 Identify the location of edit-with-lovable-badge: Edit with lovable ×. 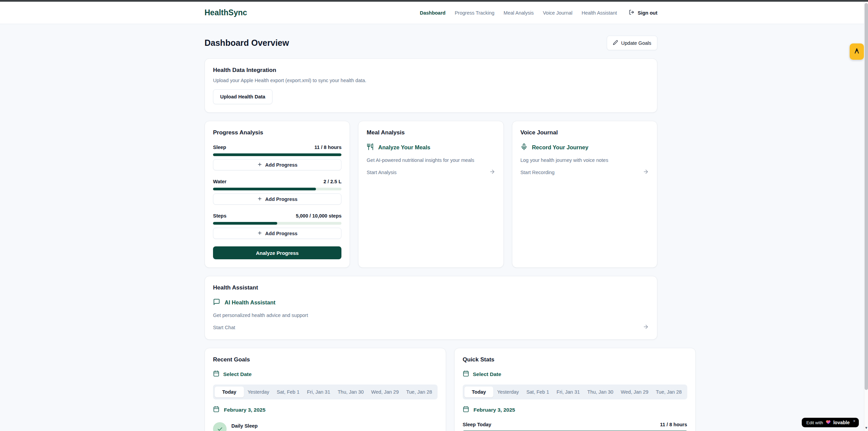
(830, 423).